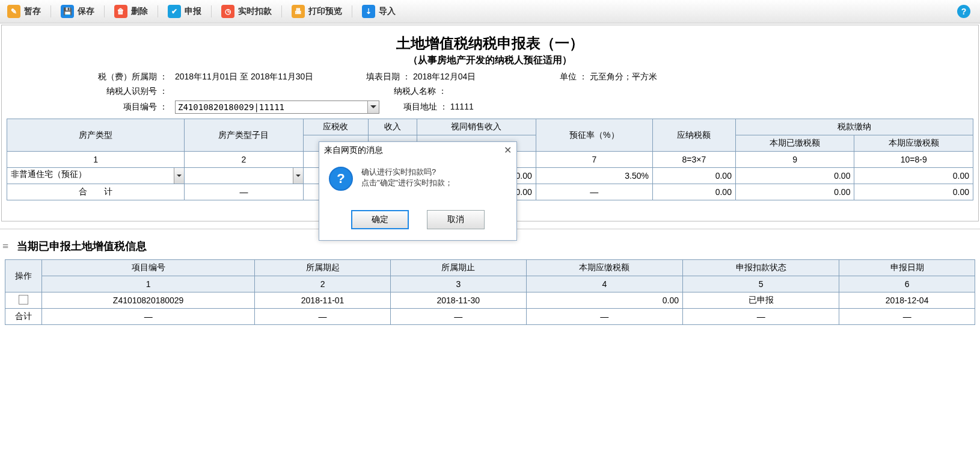 This screenshot has height=467, width=980. Describe the element at coordinates (277, 107) in the screenshot. I see `project-no-select: Z41010820180029|11111` at that location.